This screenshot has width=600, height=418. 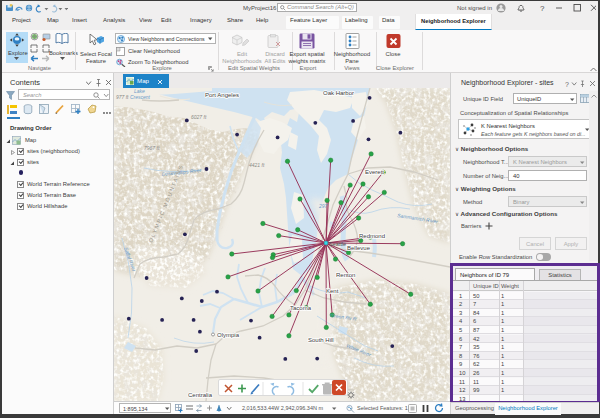 What do you see at coordinates (200, 395) in the screenshot?
I see `svg-text: Centralia` at bounding box center [200, 395].